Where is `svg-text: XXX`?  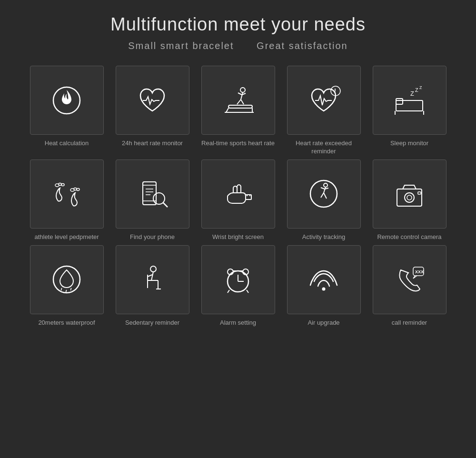
svg-text: XXX is located at coordinates (419, 272).